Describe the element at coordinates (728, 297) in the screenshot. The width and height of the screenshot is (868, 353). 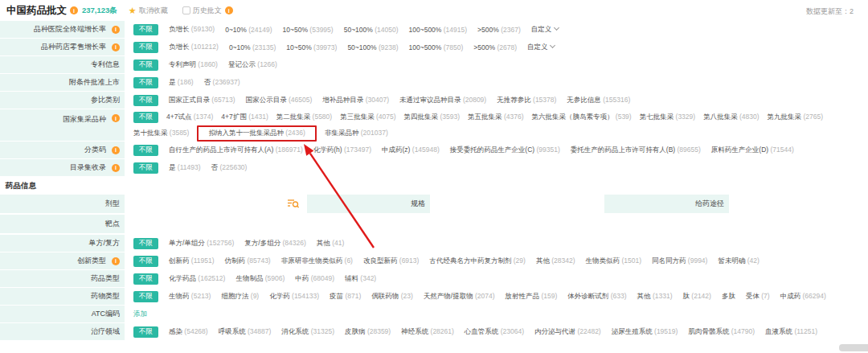
I see `filter-option: 多肽` at that location.